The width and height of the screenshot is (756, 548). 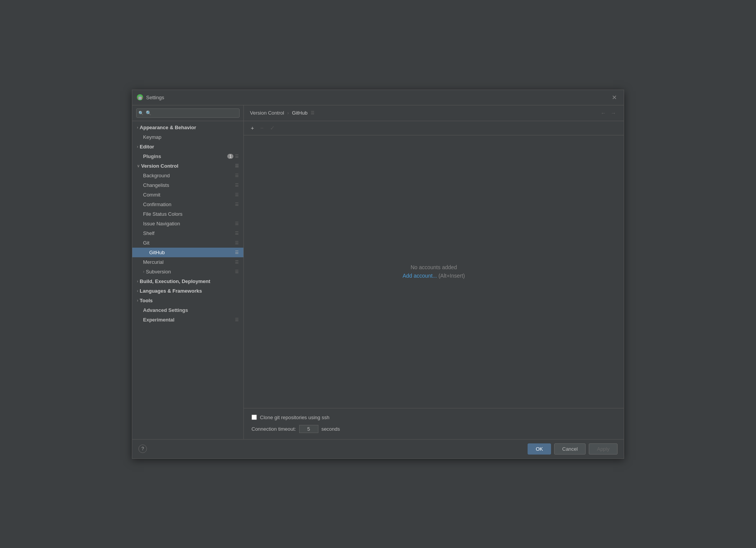 I want to click on forward-arrow: →, so click(x=613, y=113).